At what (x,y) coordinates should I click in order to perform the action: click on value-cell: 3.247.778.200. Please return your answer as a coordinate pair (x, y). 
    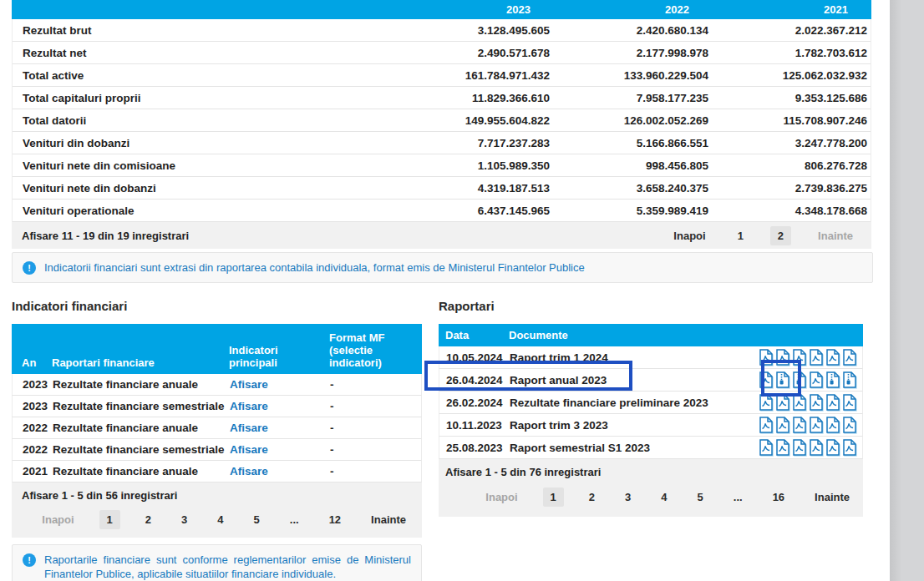
    Looking at the image, I should click on (791, 144).